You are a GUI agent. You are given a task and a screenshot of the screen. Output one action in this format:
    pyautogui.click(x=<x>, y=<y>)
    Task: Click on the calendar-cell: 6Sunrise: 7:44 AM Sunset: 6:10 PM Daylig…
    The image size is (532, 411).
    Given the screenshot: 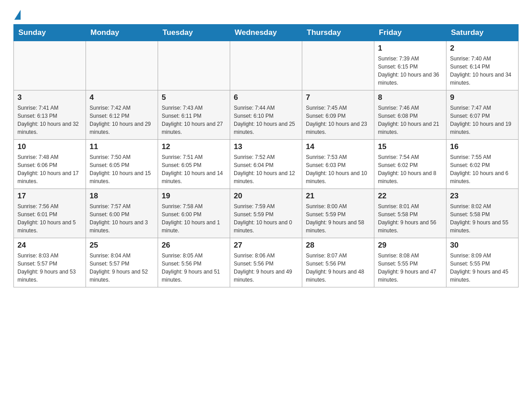 What is the action you would take?
    pyautogui.click(x=266, y=115)
    